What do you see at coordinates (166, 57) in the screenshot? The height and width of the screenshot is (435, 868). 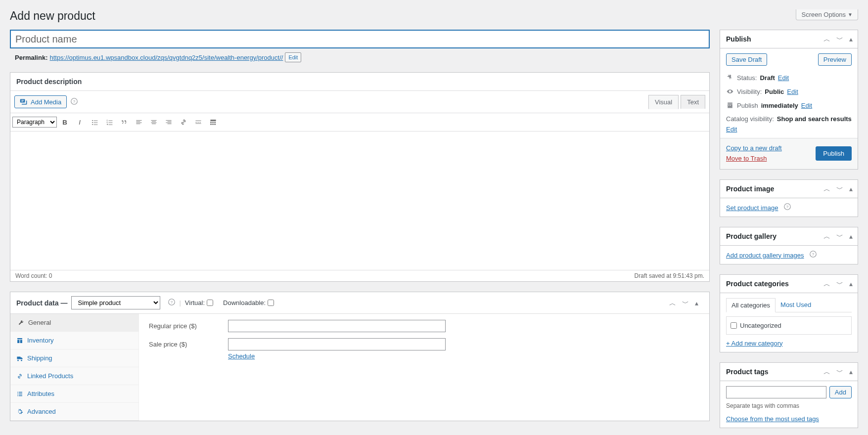 I see `permalink-url: https://optimus.eu1.wpsandbox.cloud/zqs/…` at bounding box center [166, 57].